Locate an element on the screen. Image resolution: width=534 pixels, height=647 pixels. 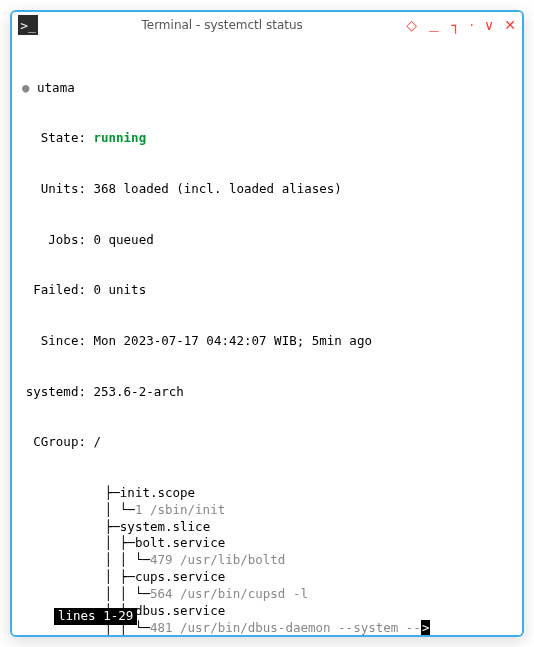
tree-line: │ │ └─479 /usr/lib/boltd is located at coordinates (267, 560).